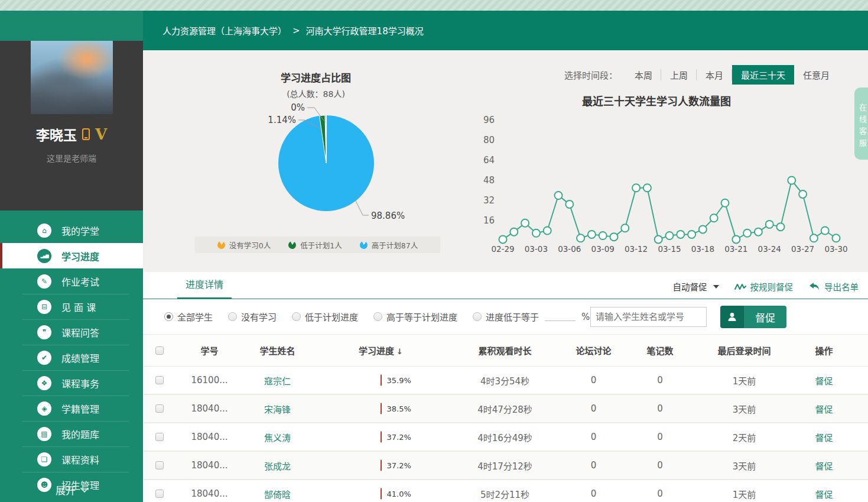  What do you see at coordinates (772, 286) in the screenshot?
I see `rule-remind-label: 按规则督促` at bounding box center [772, 286].